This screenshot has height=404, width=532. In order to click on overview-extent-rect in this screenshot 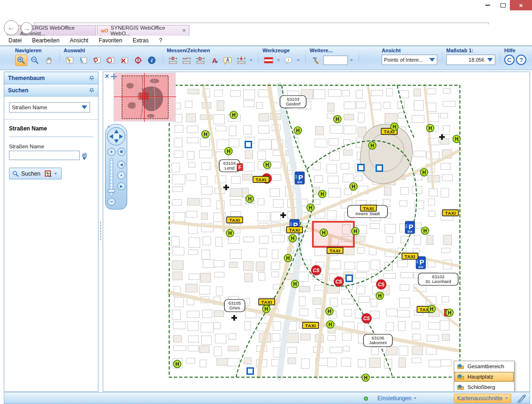, I will do `click(144, 96)`.